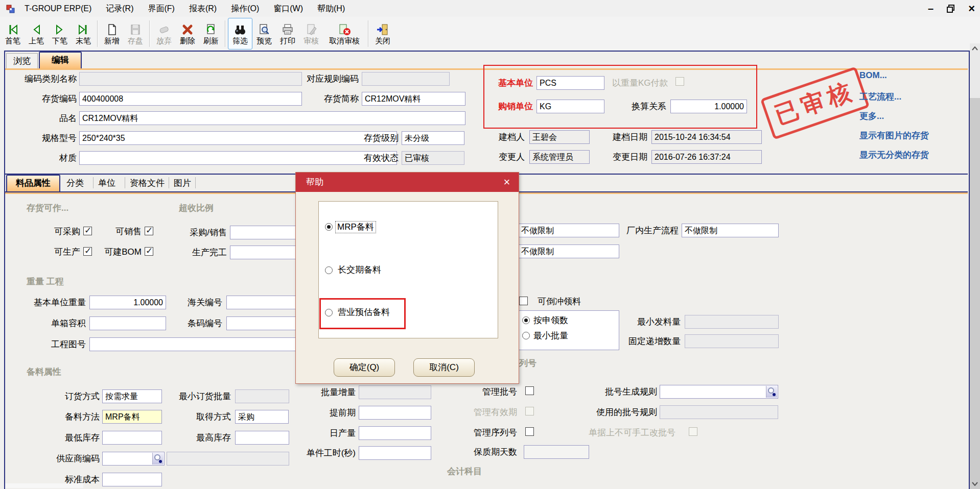 This screenshot has height=489, width=980. Describe the element at coordinates (147, 183) in the screenshot. I see `subtab-qualification: 资格文件` at that location.